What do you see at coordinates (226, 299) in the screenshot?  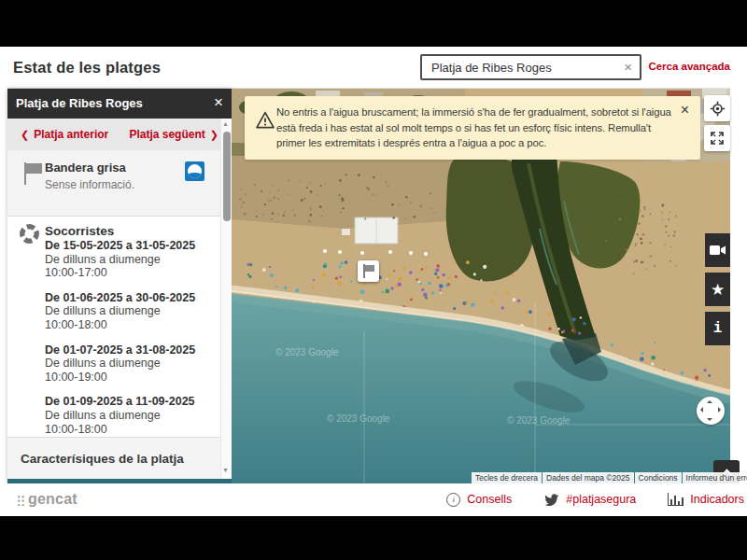 I see `sidebar-scrollbar: ▲ ▼` at bounding box center [226, 299].